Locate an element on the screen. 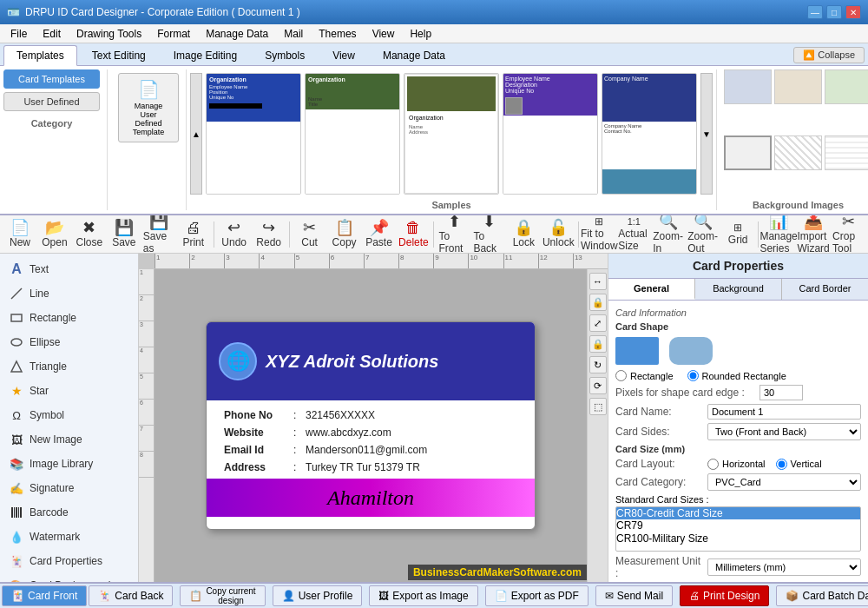  tab-templates: Templates is located at coordinates (40, 56).